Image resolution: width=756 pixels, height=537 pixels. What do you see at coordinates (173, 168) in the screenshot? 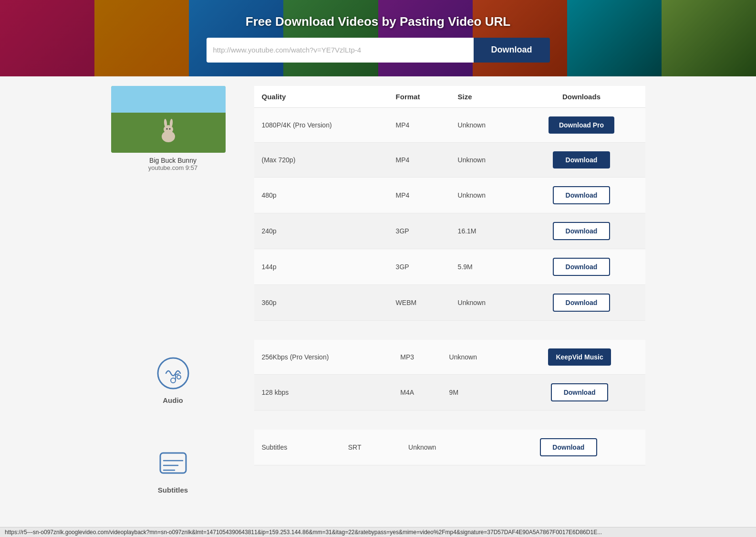
I see `video-meta: youtube.com 9:57` at bounding box center [173, 168].